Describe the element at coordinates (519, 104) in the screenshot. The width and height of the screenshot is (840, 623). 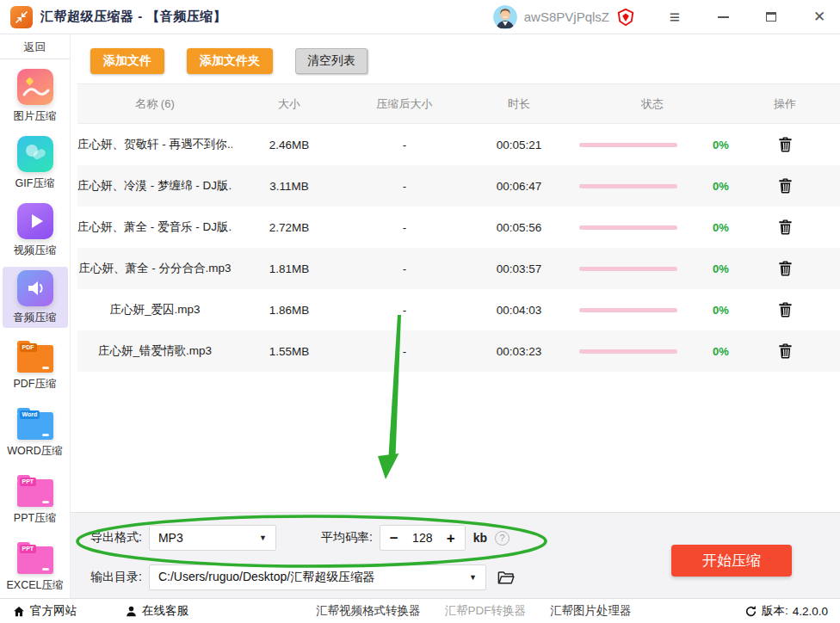
I see `col-header-duration: 时长` at that location.